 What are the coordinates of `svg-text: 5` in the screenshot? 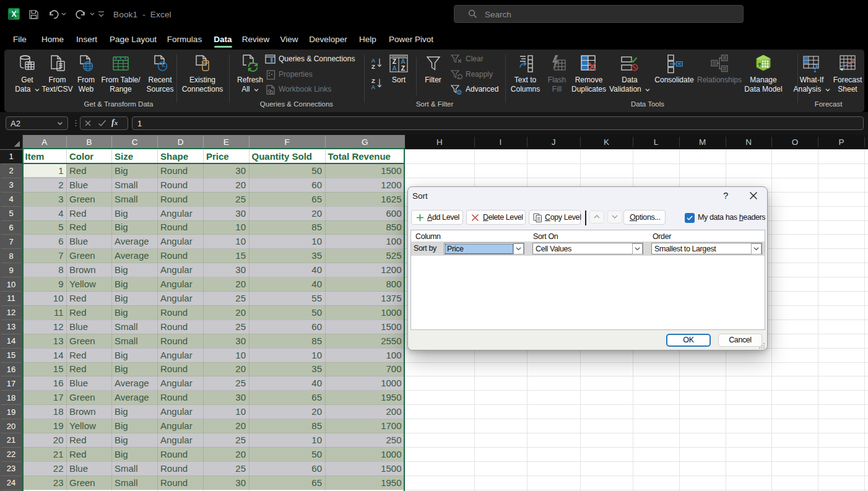 It's located at (11, 213).